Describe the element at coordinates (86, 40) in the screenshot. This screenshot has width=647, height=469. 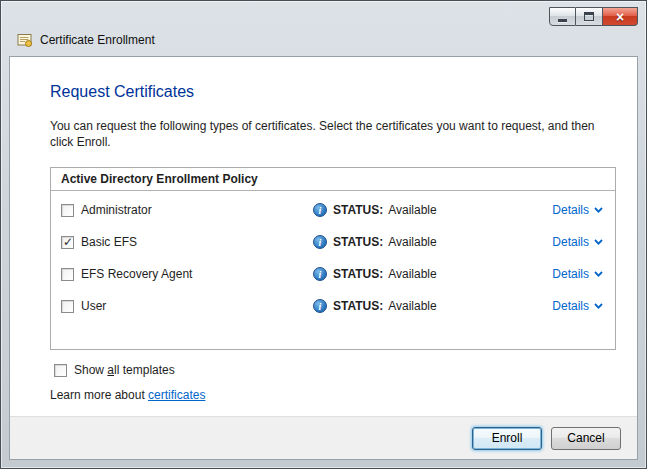
I see `titlebar: Certificate Enrollment` at that location.